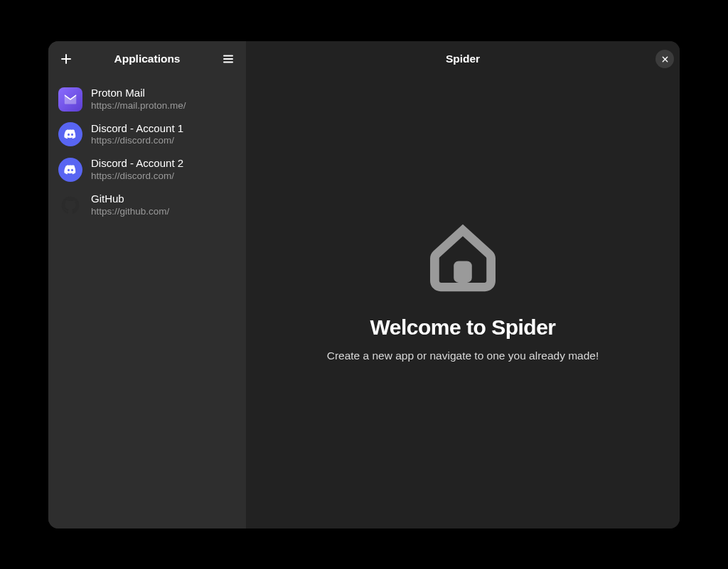  What do you see at coordinates (130, 199) in the screenshot?
I see `app-name-label: GitHub` at bounding box center [130, 199].